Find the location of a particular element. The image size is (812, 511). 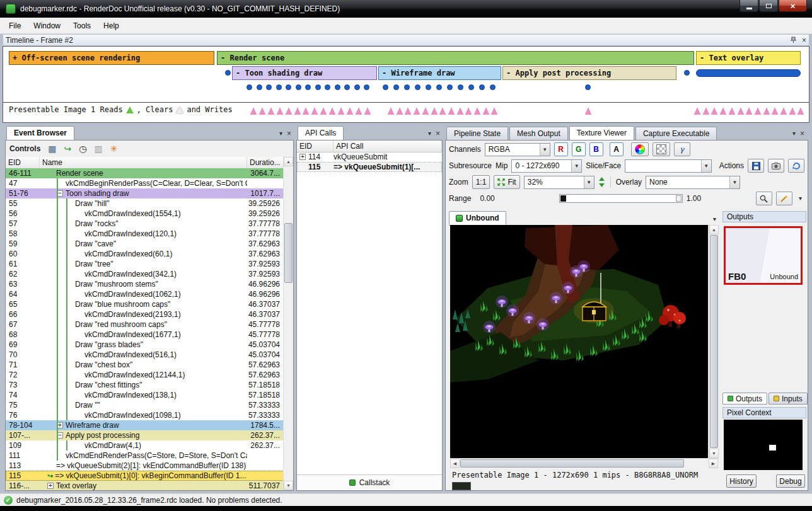

event-row: 63Draw "mushroom stems"46.96296 is located at coordinates (145, 284).